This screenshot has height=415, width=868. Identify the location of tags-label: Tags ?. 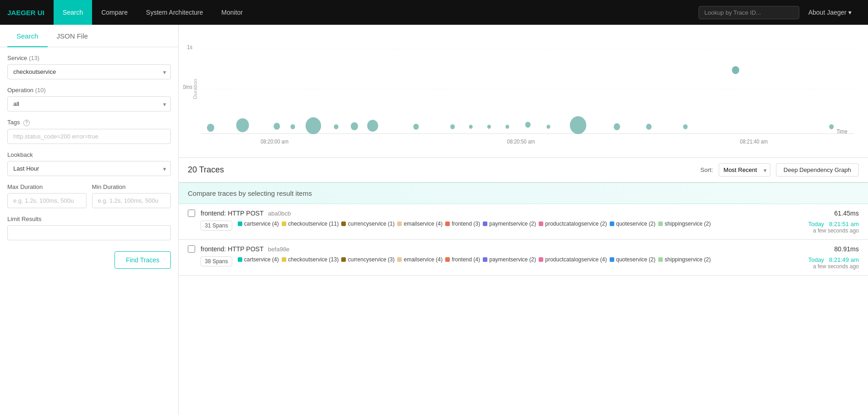
(89, 122).